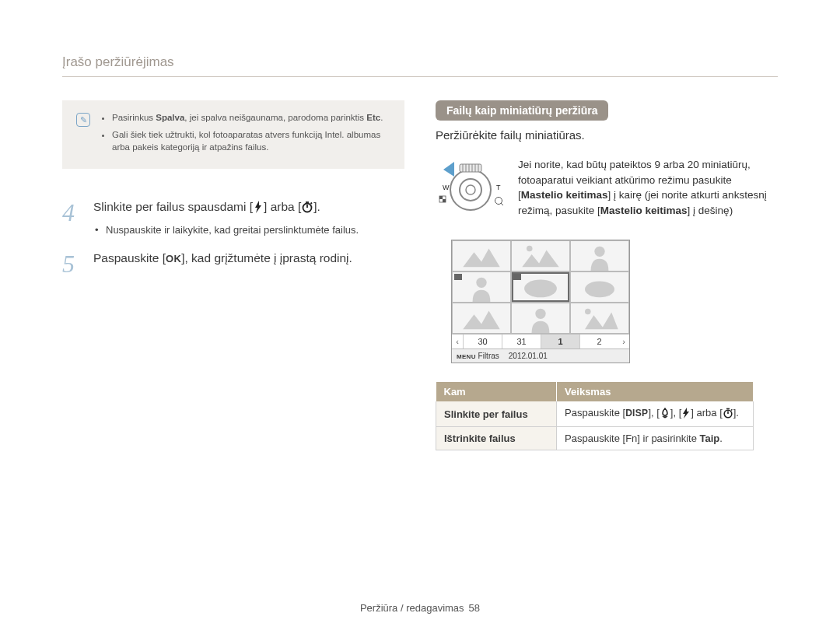 The image size is (840, 634). What do you see at coordinates (655, 439) in the screenshot?
I see `table-row-value: Paspauskite [Fn] ir pasirinkite Taip.` at bounding box center [655, 439].